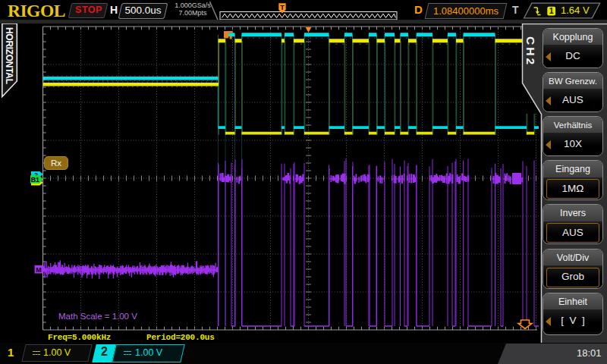 This screenshot has height=364, width=607. Describe the element at coordinates (9, 56) in the screenshot. I see `svg-text: HORIZONTAL` at that location.